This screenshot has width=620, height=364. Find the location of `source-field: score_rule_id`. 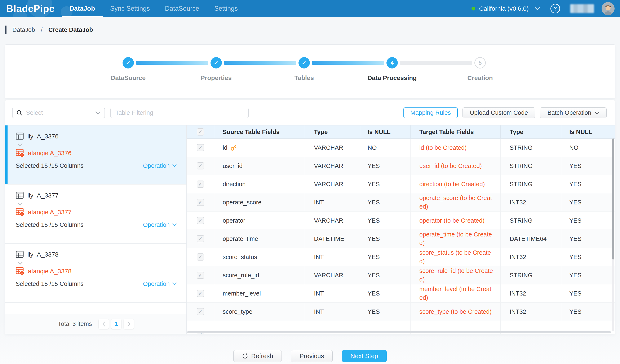

source-field: score_rule_id is located at coordinates (241, 275).